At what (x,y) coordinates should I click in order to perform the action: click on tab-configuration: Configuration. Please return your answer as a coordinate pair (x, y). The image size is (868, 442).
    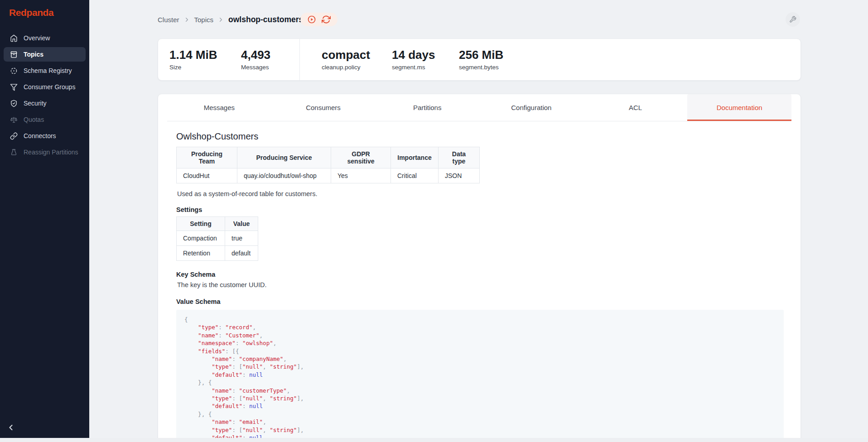
    Looking at the image, I should click on (531, 108).